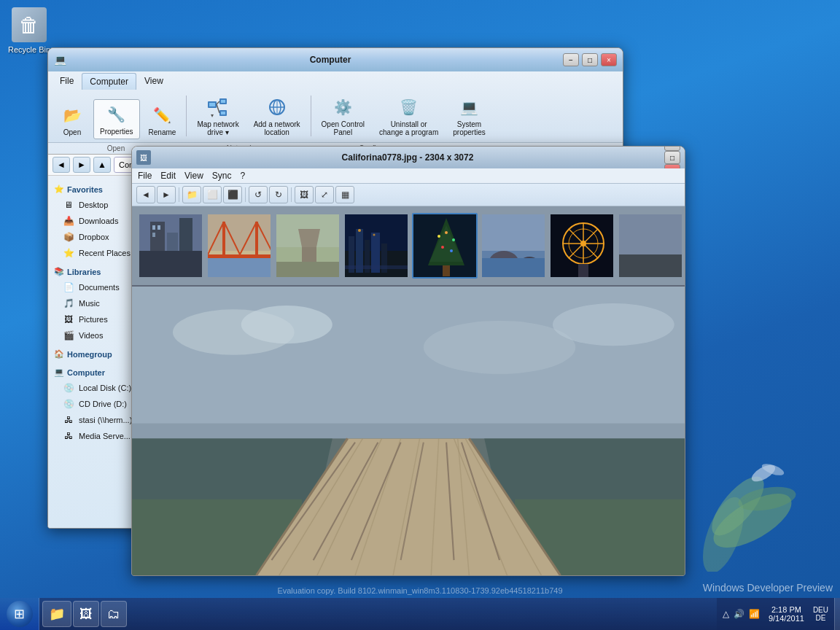 The height and width of the screenshot is (630, 840). What do you see at coordinates (194, 176) in the screenshot?
I see `img-menu-view: View` at bounding box center [194, 176].